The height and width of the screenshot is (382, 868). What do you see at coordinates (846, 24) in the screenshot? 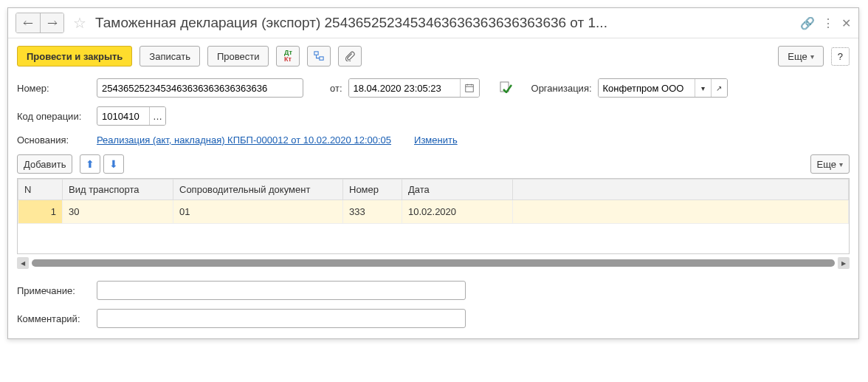
I see `close-icon: ✕` at bounding box center [846, 24].